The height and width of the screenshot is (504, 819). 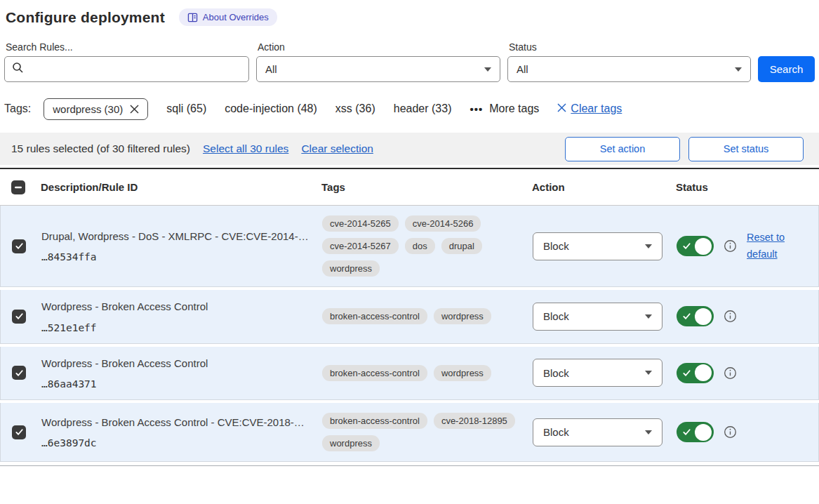 What do you see at coordinates (192, 18) in the screenshot?
I see `book-icon` at bounding box center [192, 18].